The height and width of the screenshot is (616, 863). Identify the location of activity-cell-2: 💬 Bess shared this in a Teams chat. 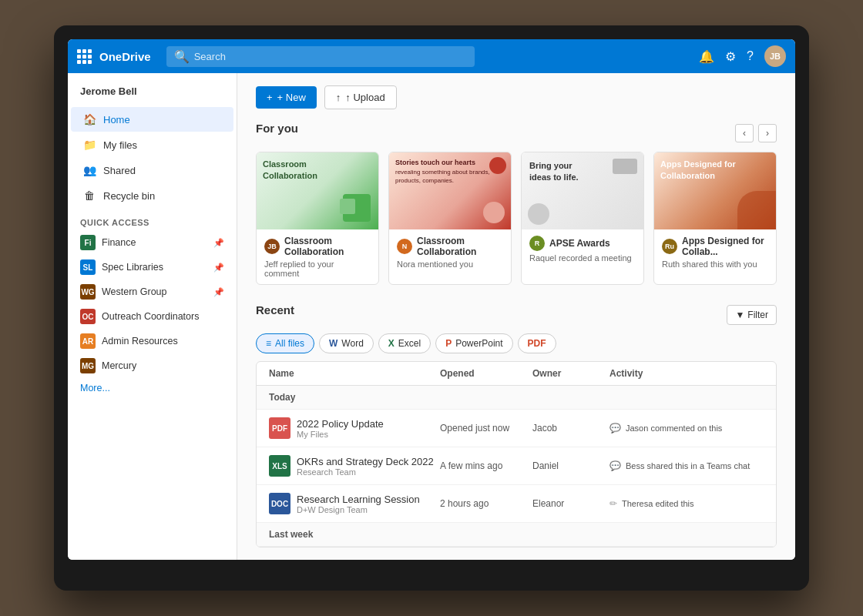
(687, 466).